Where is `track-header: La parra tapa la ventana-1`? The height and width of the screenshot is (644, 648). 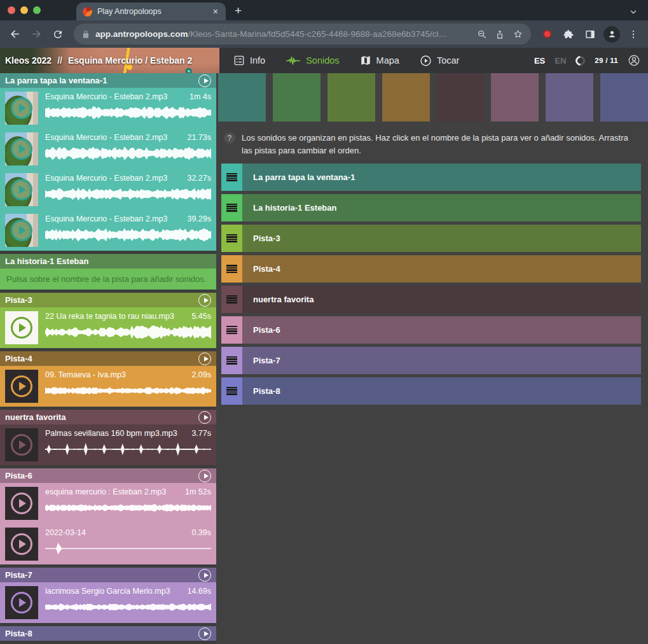
track-header: La parra tapa la ventana-1 is located at coordinates (108, 80).